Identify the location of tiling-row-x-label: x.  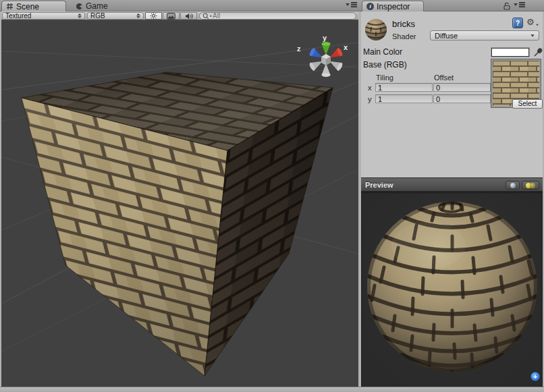
(370, 88).